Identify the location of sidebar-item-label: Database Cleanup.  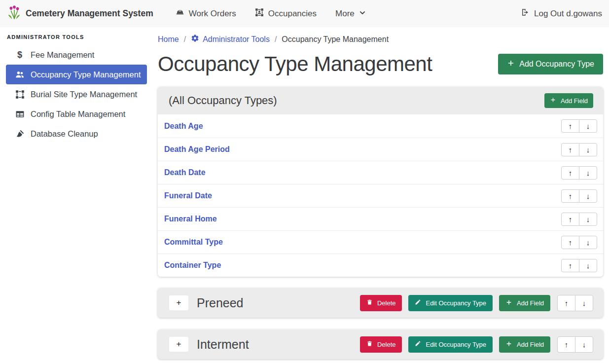
(64, 134).